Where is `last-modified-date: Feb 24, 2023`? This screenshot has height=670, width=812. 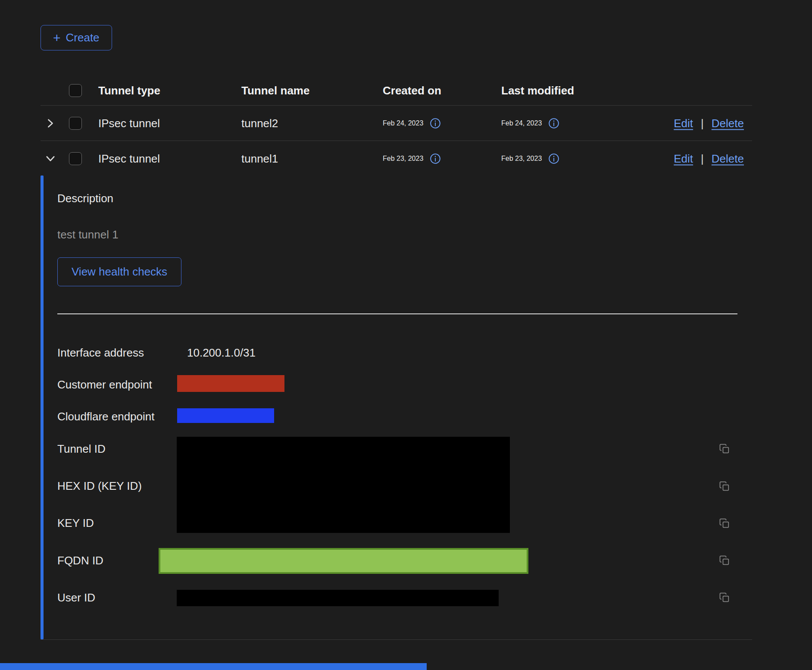
last-modified-date: Feb 24, 2023 is located at coordinates (522, 123).